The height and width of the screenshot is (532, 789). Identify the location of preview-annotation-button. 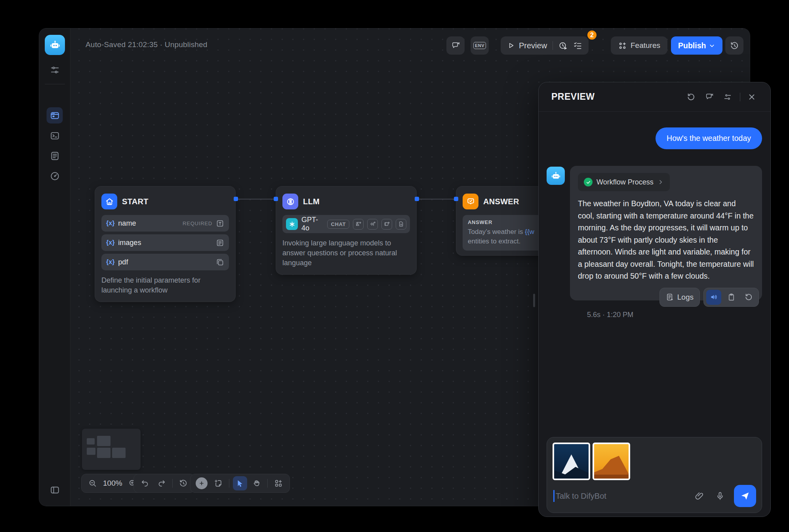
(709, 97).